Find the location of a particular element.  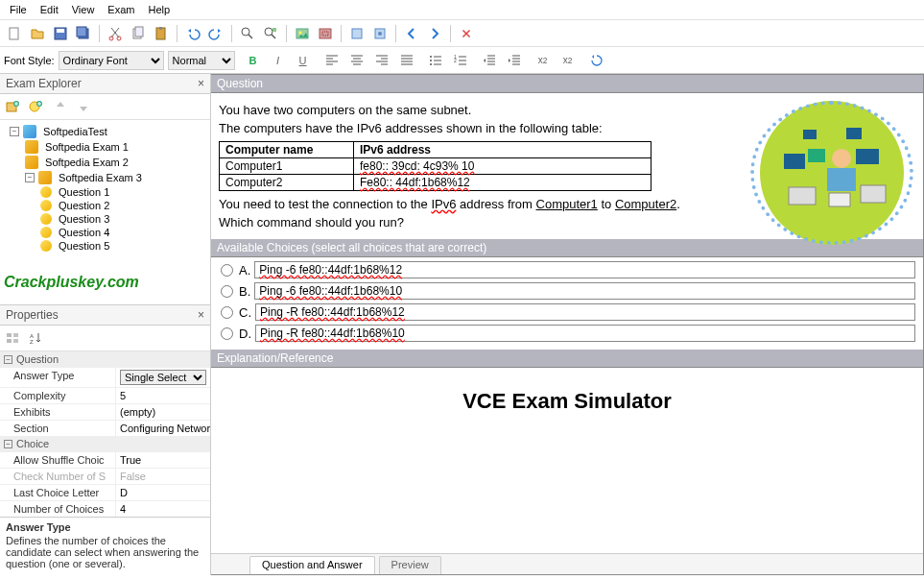

tree-exam: Softpedia Exam 1 is located at coordinates (106, 147).